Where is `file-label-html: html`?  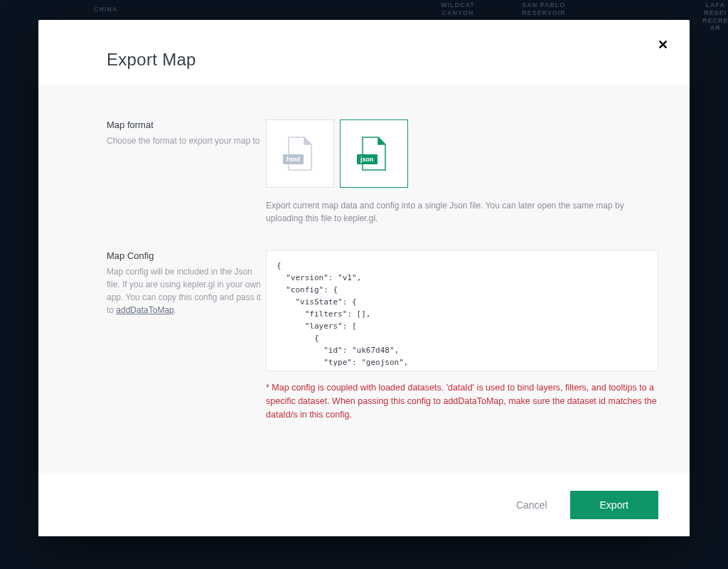 file-label-html: html is located at coordinates (293, 159).